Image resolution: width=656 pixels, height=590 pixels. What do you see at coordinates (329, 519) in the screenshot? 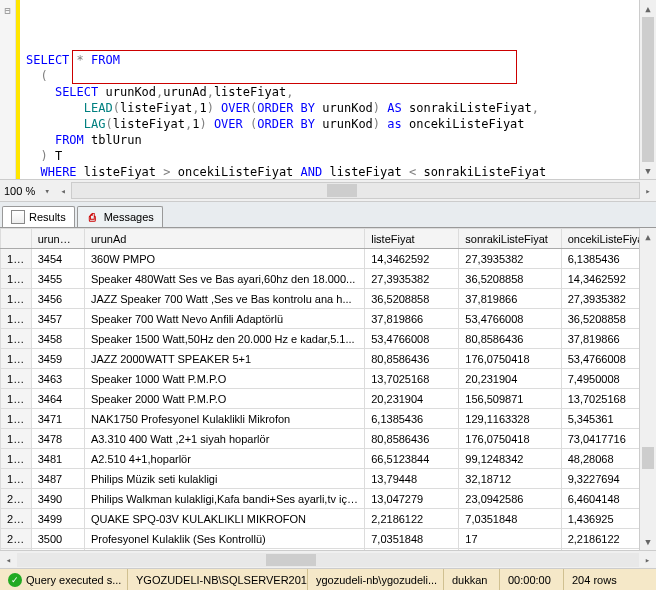
I see `table-row: 2013499QUAKE SPQ-03V KULAKLIKLI MIKROFON…` at bounding box center [329, 519].